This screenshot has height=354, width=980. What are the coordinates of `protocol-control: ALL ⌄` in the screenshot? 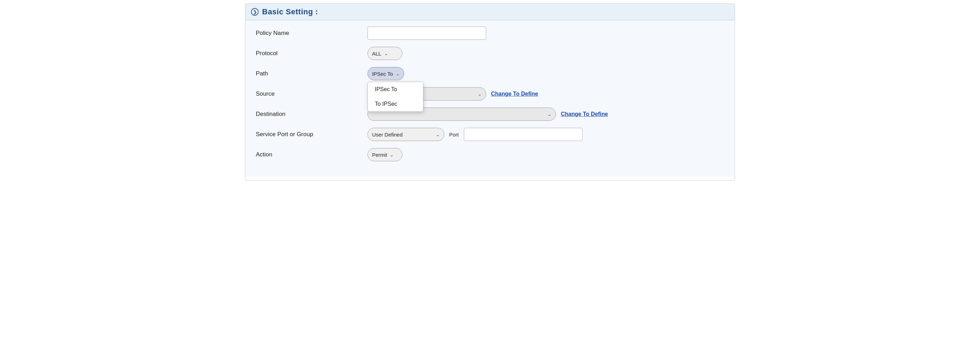 It's located at (385, 53).